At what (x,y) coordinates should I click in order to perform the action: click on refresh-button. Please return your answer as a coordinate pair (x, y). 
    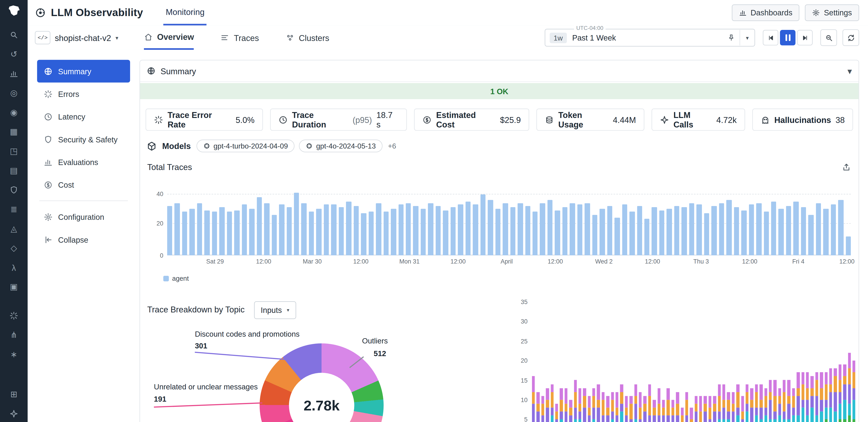
    Looking at the image, I should click on (850, 38).